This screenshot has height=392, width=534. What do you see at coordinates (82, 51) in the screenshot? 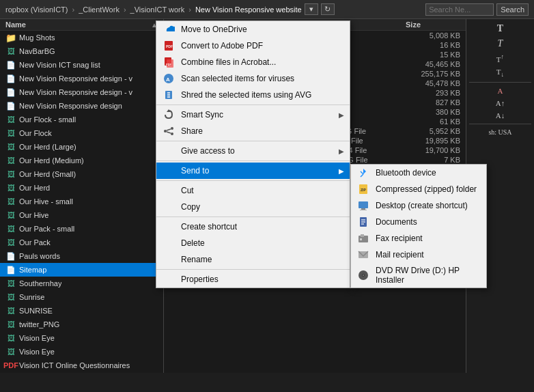
I see `list-item: 🖼 NavBarBG` at bounding box center [82, 51].